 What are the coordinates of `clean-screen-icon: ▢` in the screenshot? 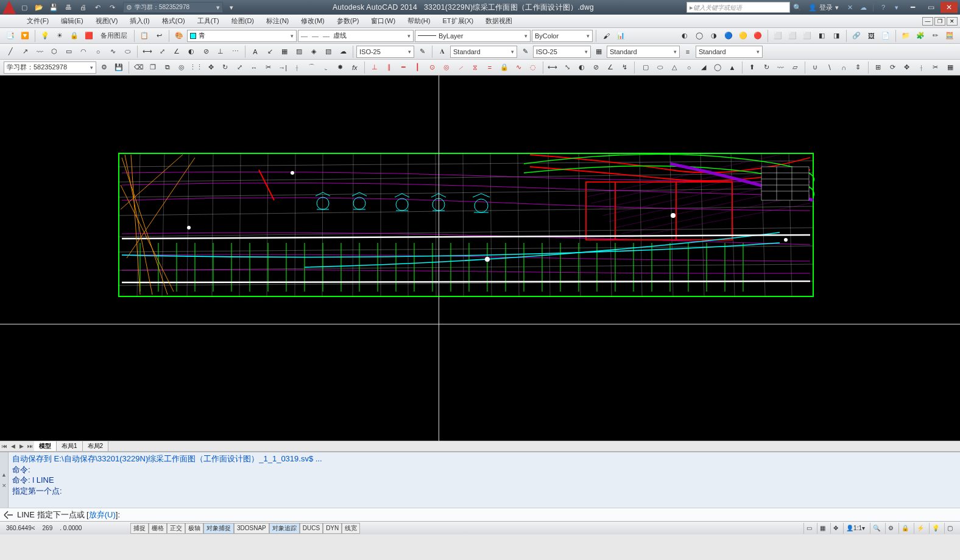 It's located at (950, 528).